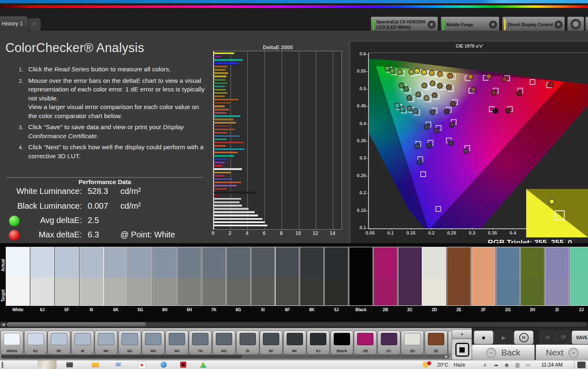 The height and width of the screenshot is (369, 588). What do you see at coordinates (200, 343) in the screenshot?
I see `color-patch-button: 7K` at bounding box center [200, 343].